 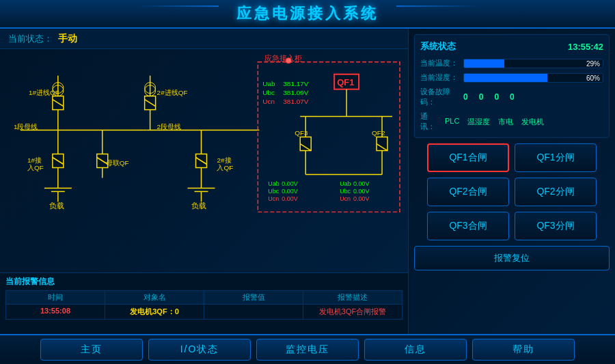 I want to click on status-bar: 当前状态： 手动, so click(x=204, y=39).